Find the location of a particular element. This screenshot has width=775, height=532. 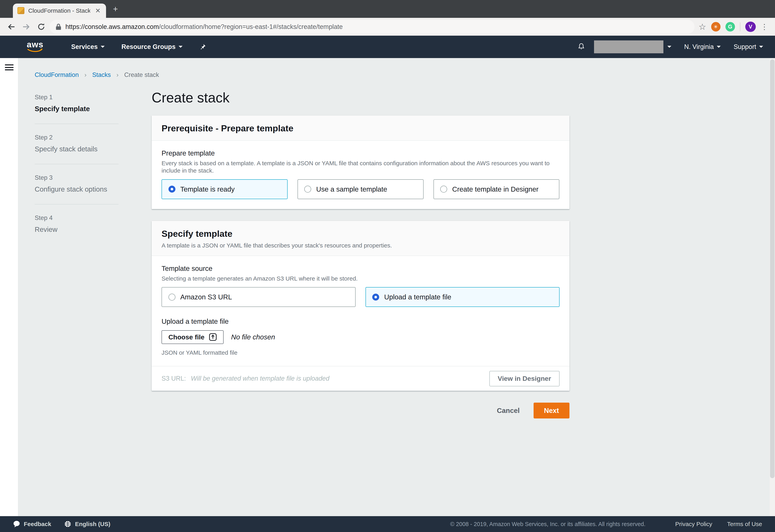

nav-services: Services is located at coordinates (88, 47).